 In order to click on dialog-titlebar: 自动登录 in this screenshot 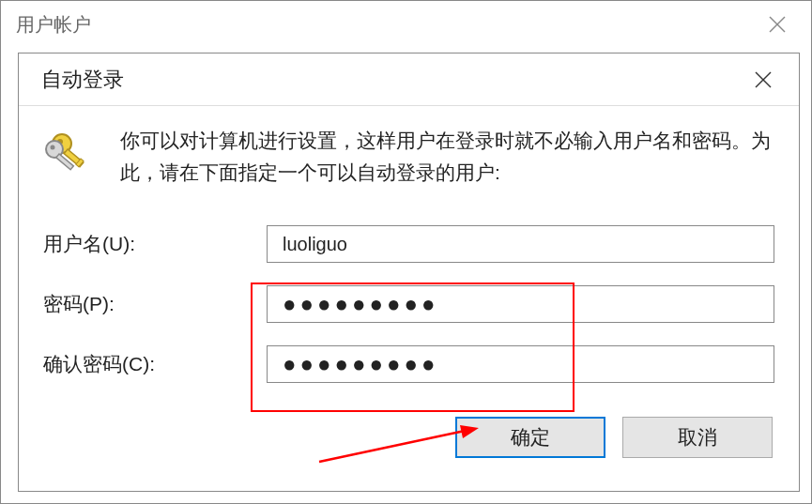, I will do `click(409, 80)`.